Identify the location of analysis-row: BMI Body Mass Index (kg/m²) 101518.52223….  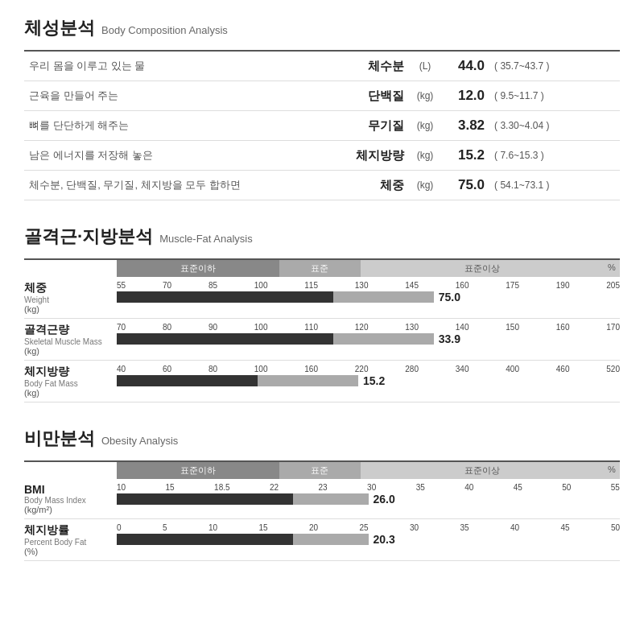
(322, 499).